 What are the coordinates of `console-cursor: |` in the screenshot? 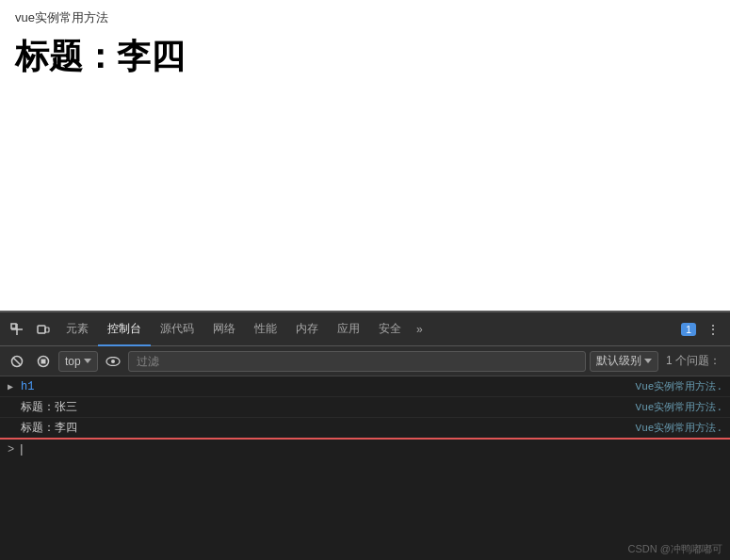 It's located at (21, 450).